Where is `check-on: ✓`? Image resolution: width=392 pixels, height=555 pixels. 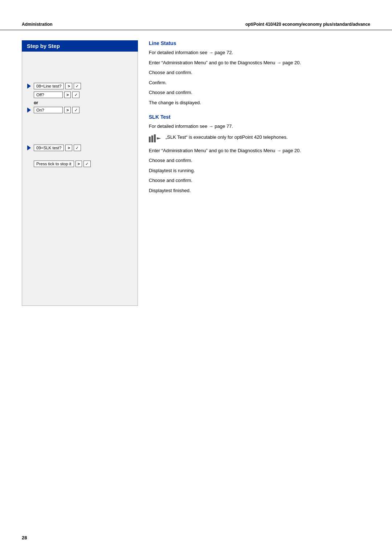
check-on: ✓ is located at coordinates (76, 110).